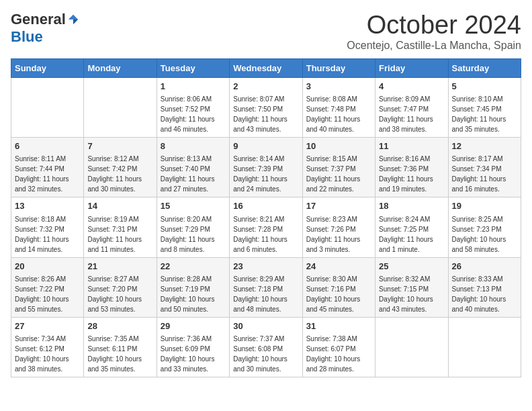 The height and width of the screenshot is (411, 532). What do you see at coordinates (407, 234) in the screenshot?
I see `day-info: Sunrise: 8:24 AM Sunset: 7:25 PM Dayligh…` at bounding box center [407, 234].